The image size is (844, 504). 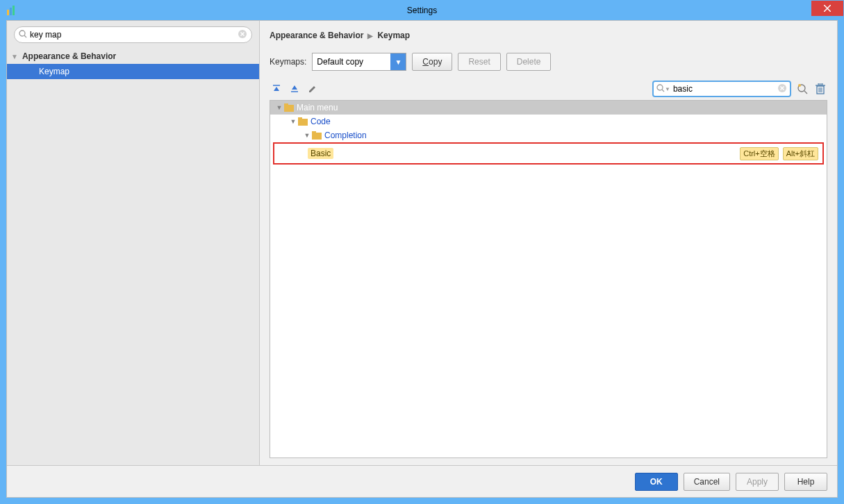 What do you see at coordinates (317, 108) in the screenshot?
I see `tree-label: Main menu` at bounding box center [317, 108].